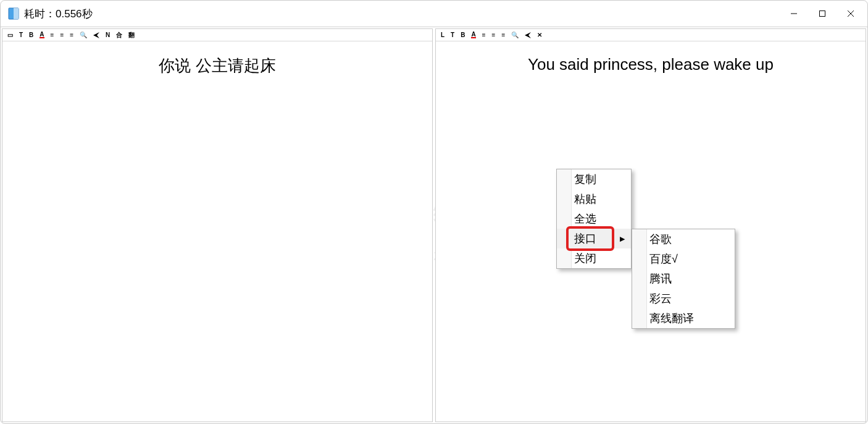 The width and height of the screenshot is (868, 424). What do you see at coordinates (594, 219) in the screenshot?
I see `context-menu: 复制 粘贴 全选 接口 ▶ 关闭` at bounding box center [594, 219].